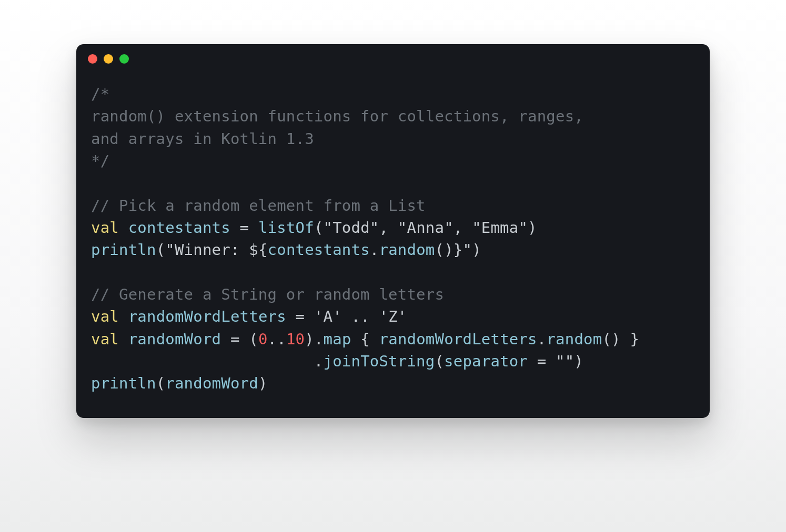 The width and height of the screenshot is (786, 532). I want to click on char-a: 'A', so click(328, 316).